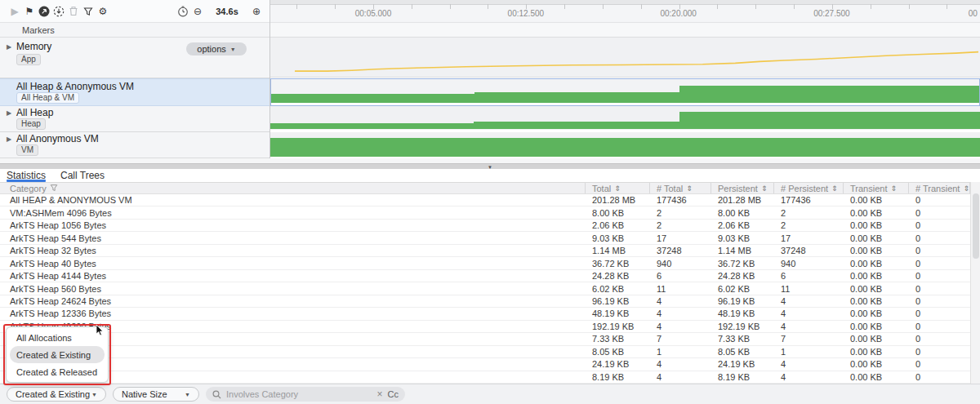 Image resolution: width=980 pixels, height=404 pixels. I want to click on table-row: ArkTS Heap 49200 Bytes192.19 KB4192.19 K…, so click(485, 326).